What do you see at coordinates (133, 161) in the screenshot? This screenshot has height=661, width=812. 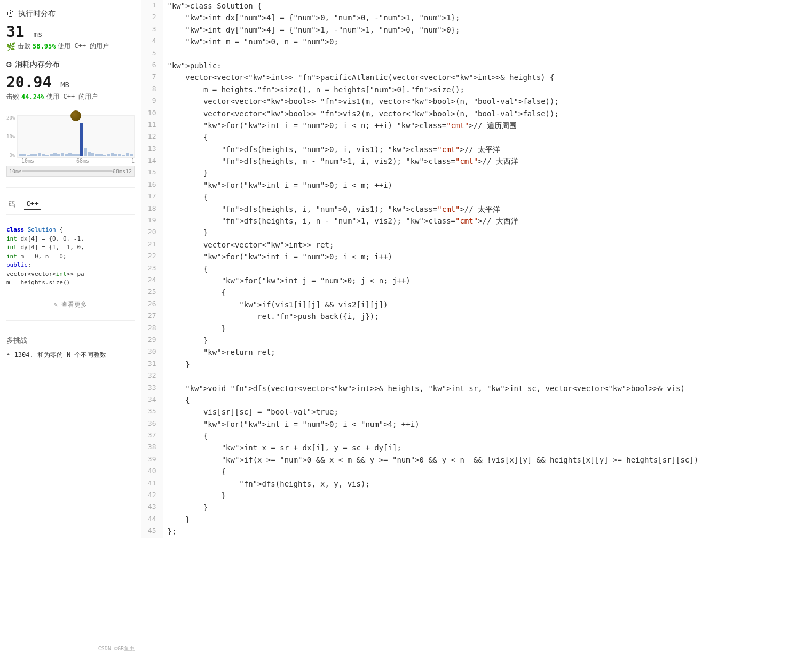 I see `chart-x-1: 1` at bounding box center [133, 161].